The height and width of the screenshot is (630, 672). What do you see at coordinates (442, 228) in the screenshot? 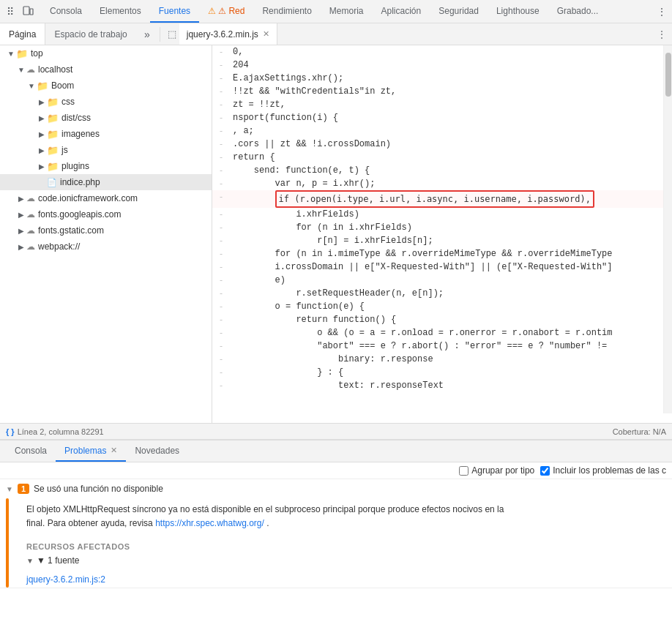
I see `code-line-14: - for (n in i.xhrFields)` at bounding box center [442, 228].